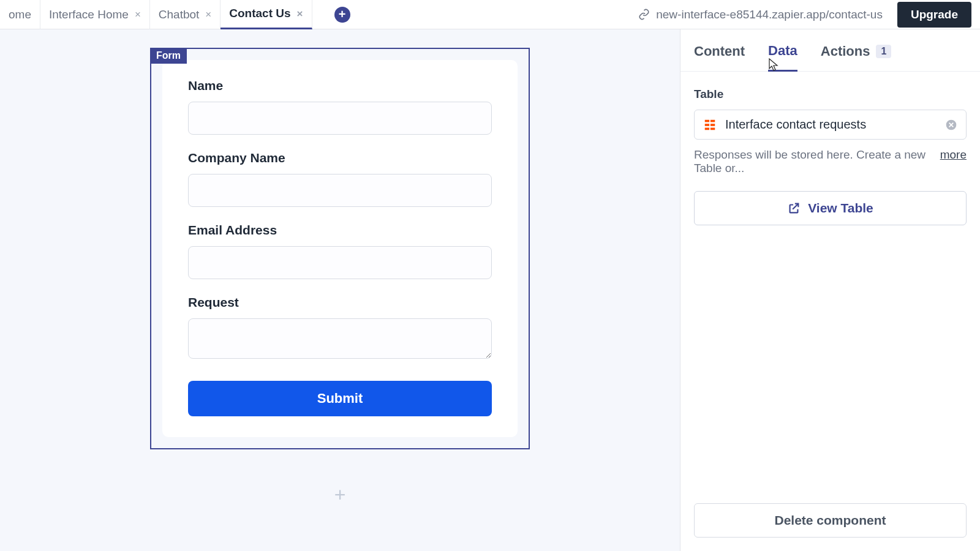  What do you see at coordinates (340, 107) in the screenshot?
I see `field-name: Name` at bounding box center [340, 107].